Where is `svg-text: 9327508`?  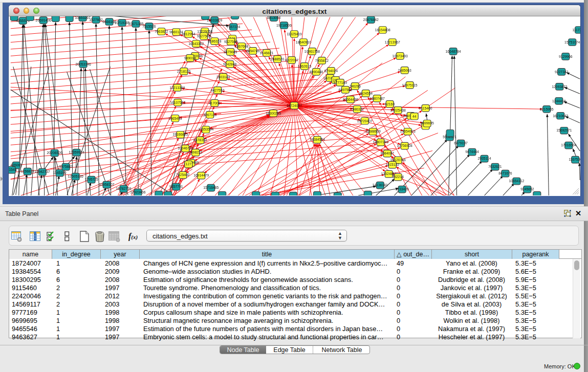 svg-text: 9327508 is located at coordinates (231, 41).